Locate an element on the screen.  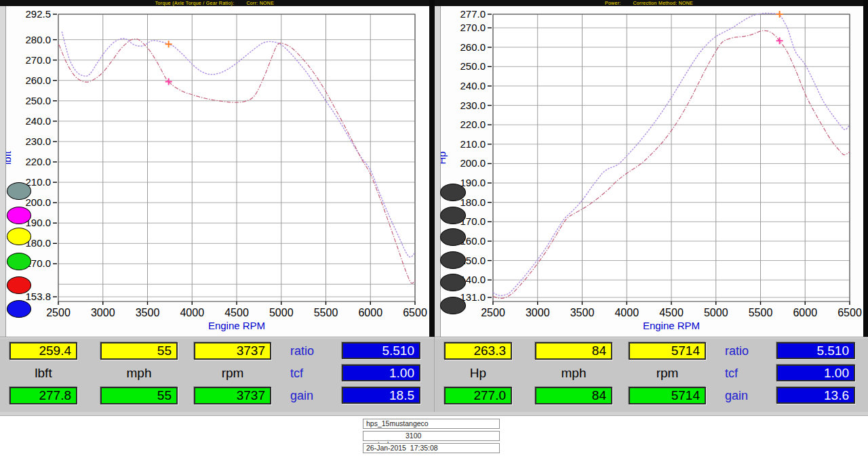
svg-text: 292.5 is located at coordinates (38, 14).